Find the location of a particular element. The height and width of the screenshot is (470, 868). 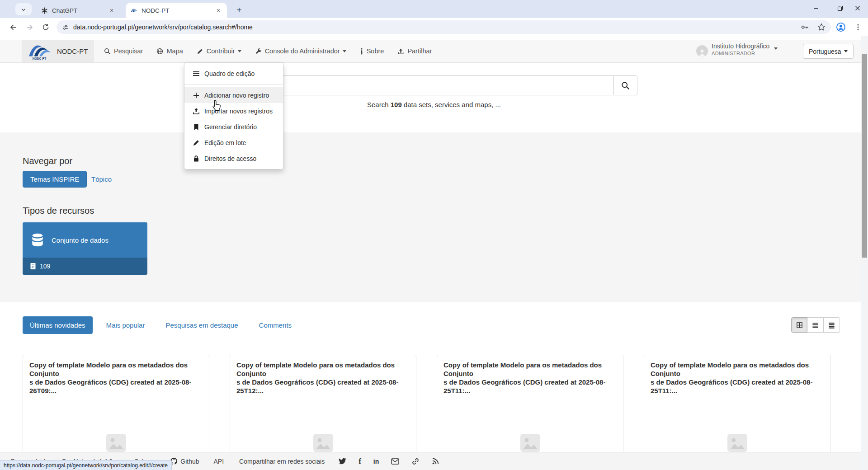

tab-mais-popular: Mais popular is located at coordinates (126, 325).